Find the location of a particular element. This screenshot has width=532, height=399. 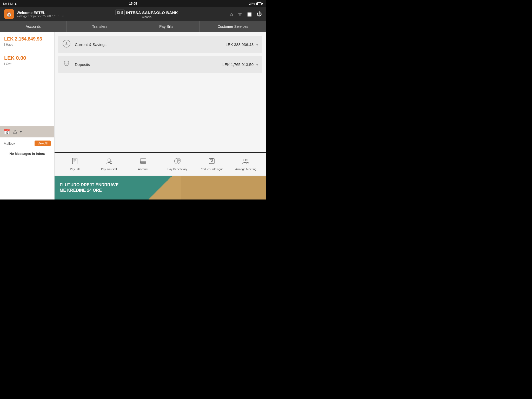

qa-arrange-meeting-label: Arrange Meeting is located at coordinates (246, 169).